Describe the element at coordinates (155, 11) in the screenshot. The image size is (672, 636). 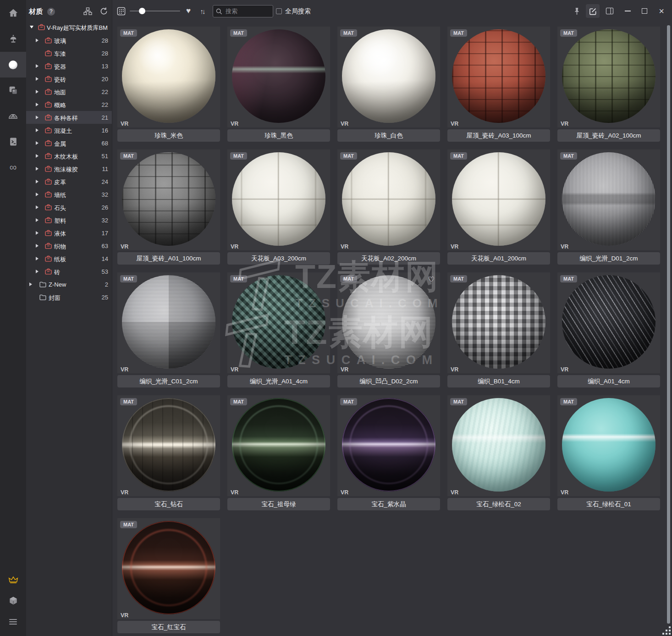
I see `slider-track` at that location.